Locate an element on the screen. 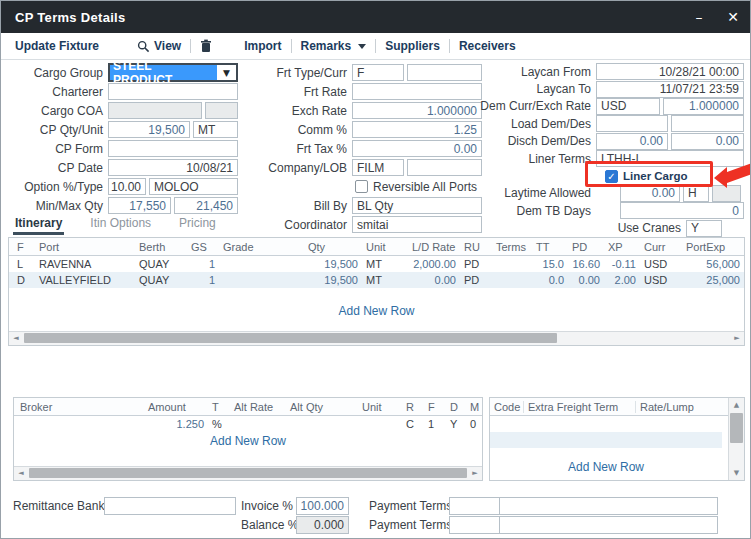 This screenshot has width=751, height=539. suppliers-button: Suppliers is located at coordinates (412, 46).